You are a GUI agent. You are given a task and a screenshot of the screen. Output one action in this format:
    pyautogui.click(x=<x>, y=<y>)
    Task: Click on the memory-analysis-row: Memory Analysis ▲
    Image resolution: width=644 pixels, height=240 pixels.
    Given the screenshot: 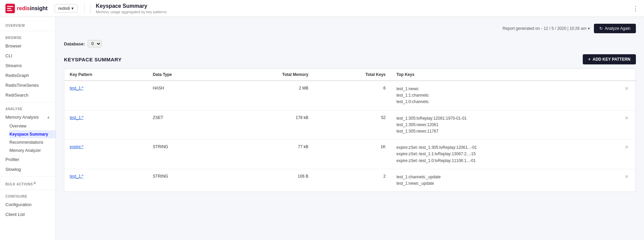 What is the action you would take?
    pyautogui.click(x=28, y=117)
    